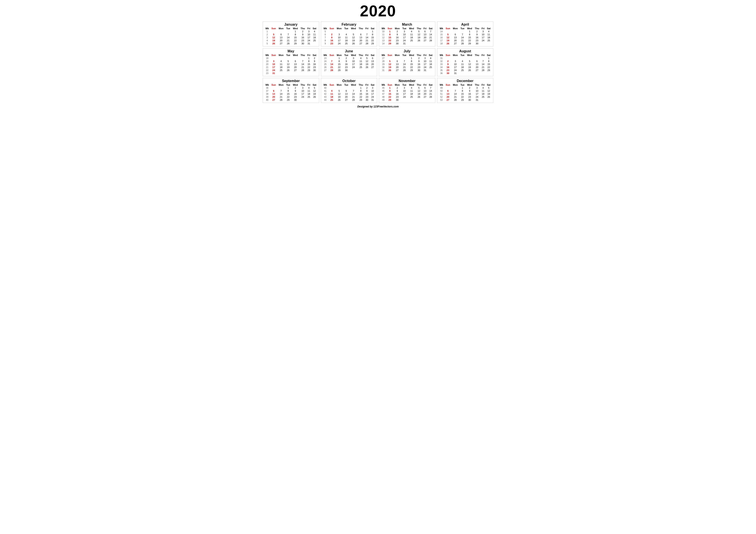 The height and width of the screenshot is (534, 756). Describe the element at coordinates (291, 64) in the screenshot. I see `table-row: 2010111213141516` at that location.